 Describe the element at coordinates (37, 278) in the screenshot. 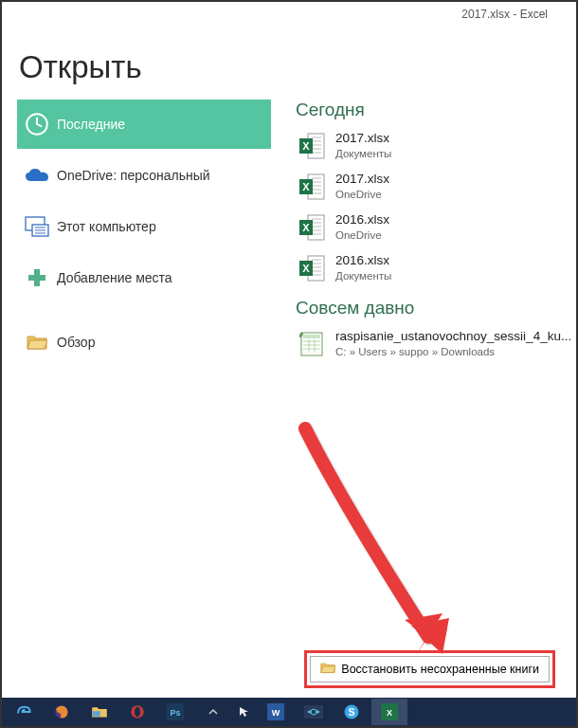

I see `plus-icon` at that location.